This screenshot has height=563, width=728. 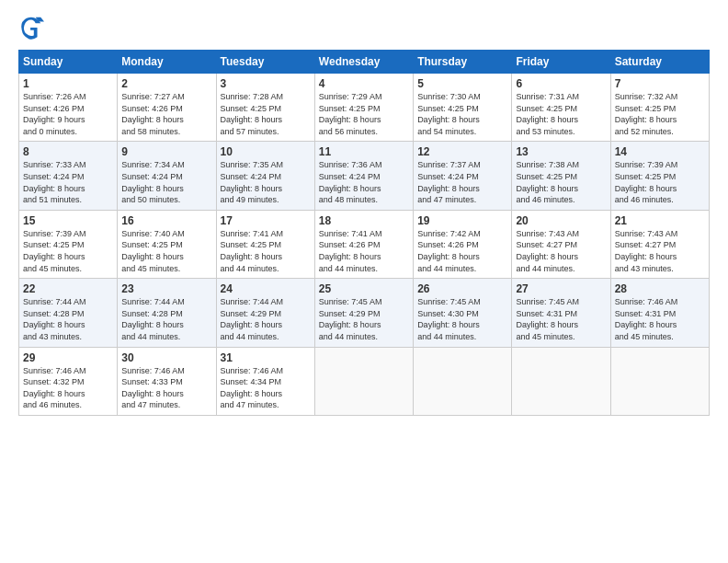 What do you see at coordinates (462, 289) in the screenshot?
I see `day-number: 26` at bounding box center [462, 289].